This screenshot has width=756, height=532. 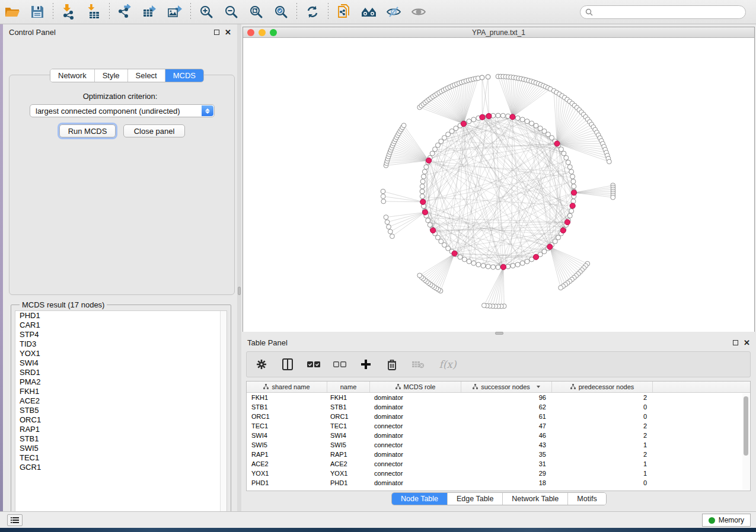 I want to click on splitter-handle, so click(x=240, y=291).